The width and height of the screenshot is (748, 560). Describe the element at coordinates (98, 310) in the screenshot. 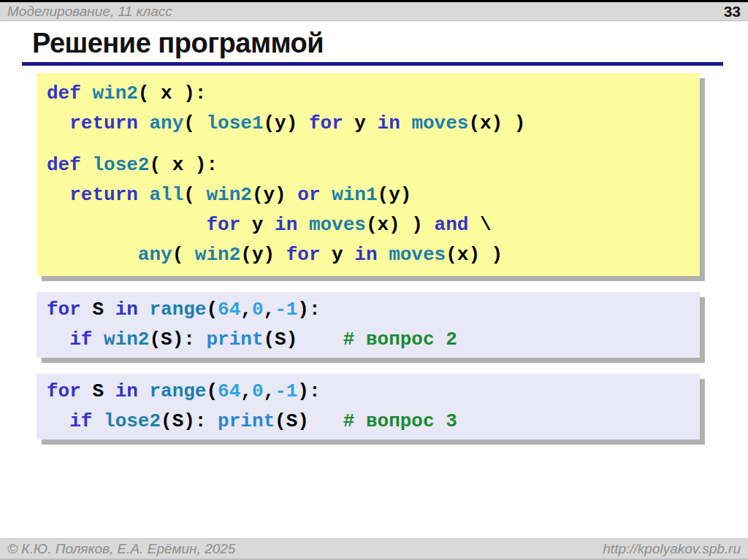

I see `code-token: S` at that location.